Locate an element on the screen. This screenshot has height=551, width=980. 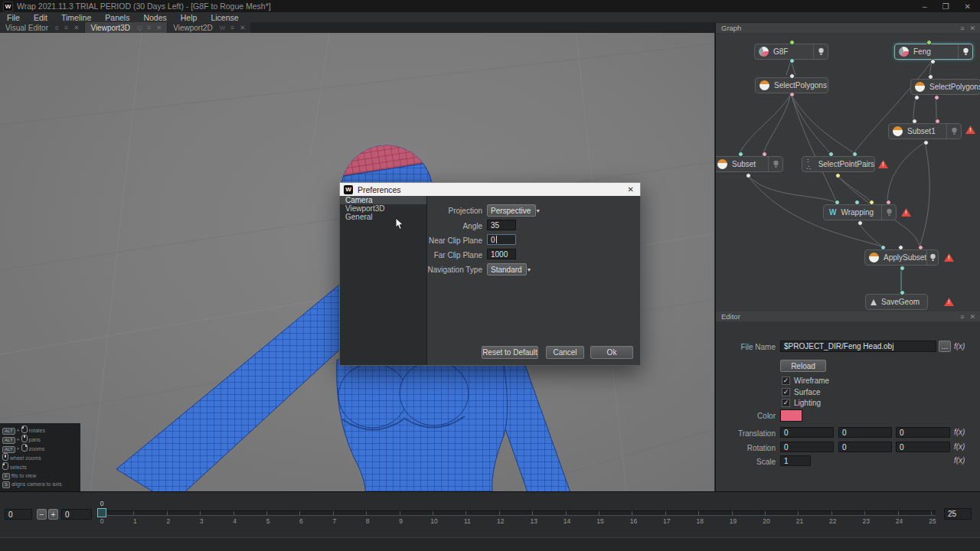
surface-checkbox-row: ✓ Surface is located at coordinates (801, 392).